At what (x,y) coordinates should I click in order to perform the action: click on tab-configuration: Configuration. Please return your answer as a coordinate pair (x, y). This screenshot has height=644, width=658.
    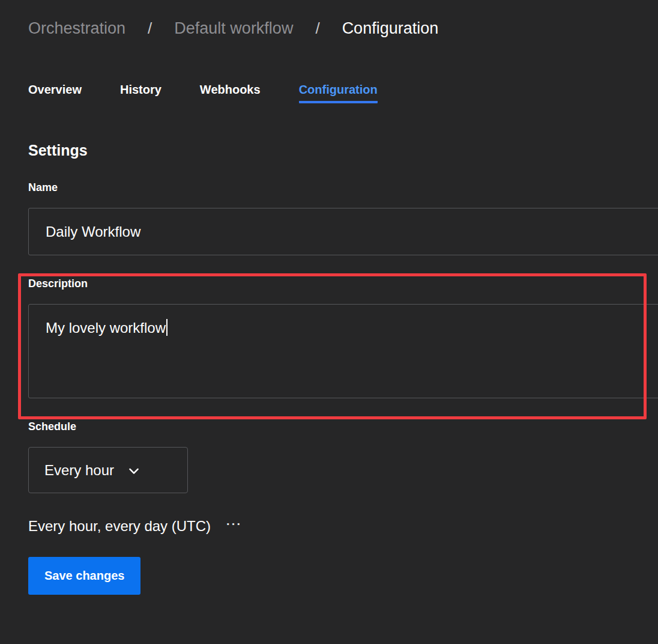
    Looking at the image, I should click on (339, 93).